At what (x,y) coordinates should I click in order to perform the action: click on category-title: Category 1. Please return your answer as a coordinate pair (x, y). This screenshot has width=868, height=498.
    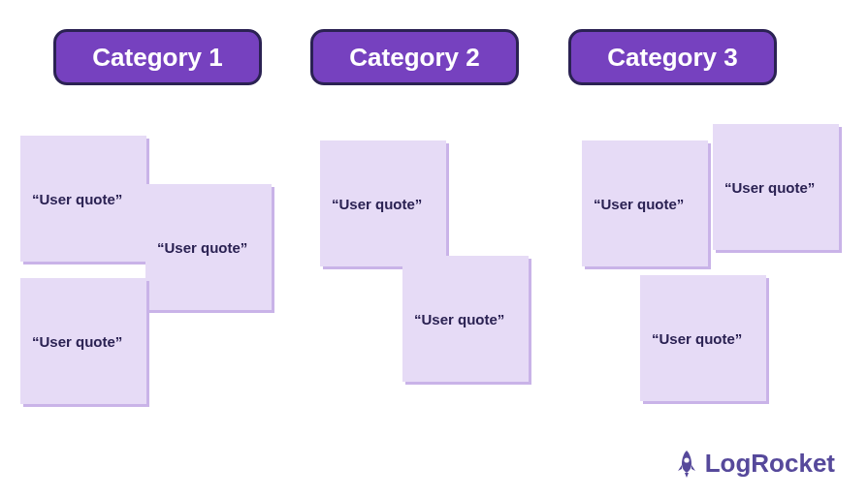
    Looking at the image, I should click on (157, 58).